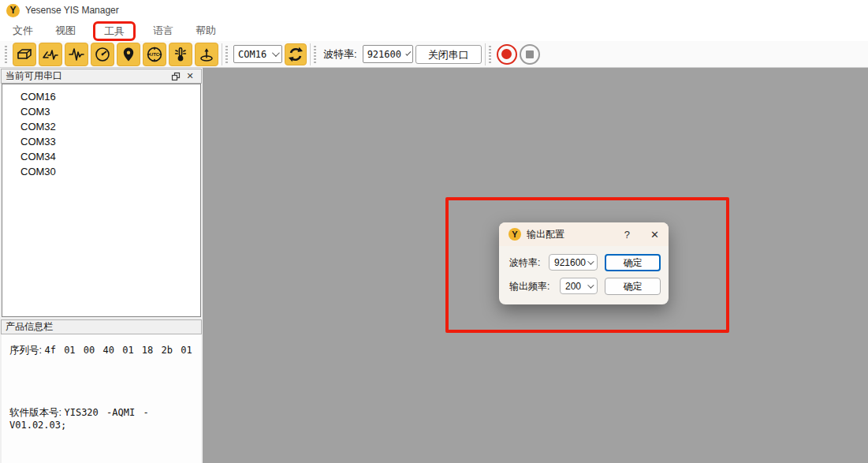 This screenshot has width=868, height=463. Describe the element at coordinates (583, 263) in the screenshot. I see `output-config-dialog: Y 输出配置 ? ✕ 波特率: 921600 确定 输出频率: 200 确定` at that location.